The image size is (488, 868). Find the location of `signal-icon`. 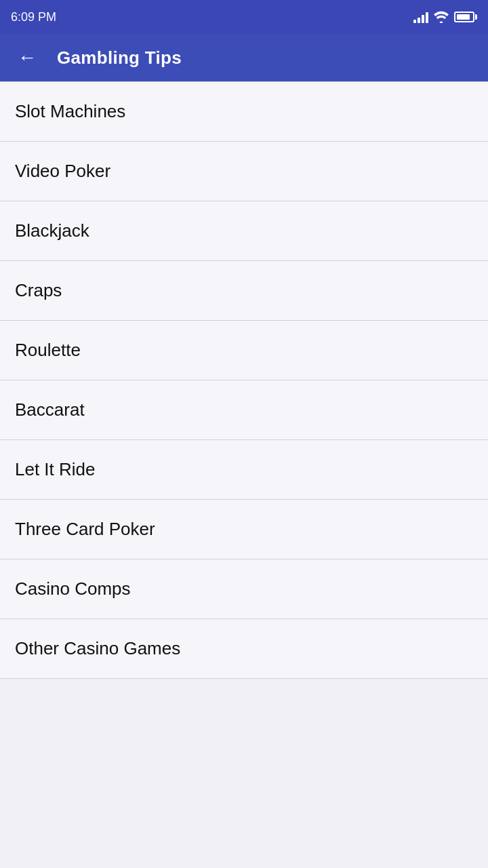

signal-icon is located at coordinates (421, 17).